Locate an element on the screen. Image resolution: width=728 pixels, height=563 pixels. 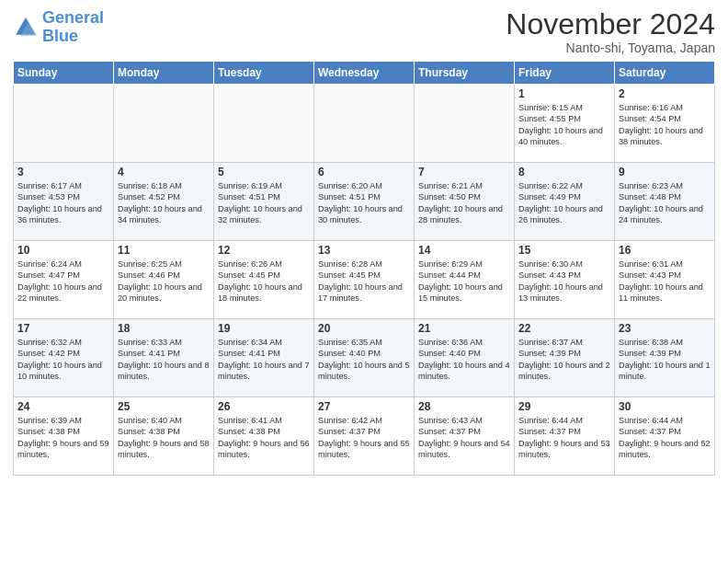
weekday-row: SundayMondayTuesdayWednesdayThursdayFrid… is located at coordinates (364, 74).